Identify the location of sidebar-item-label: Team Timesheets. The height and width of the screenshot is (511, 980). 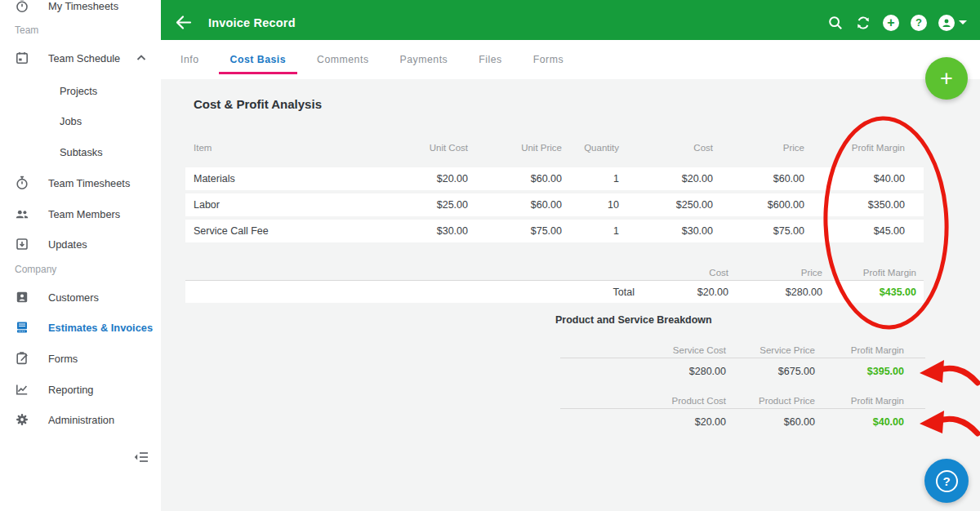
(89, 183).